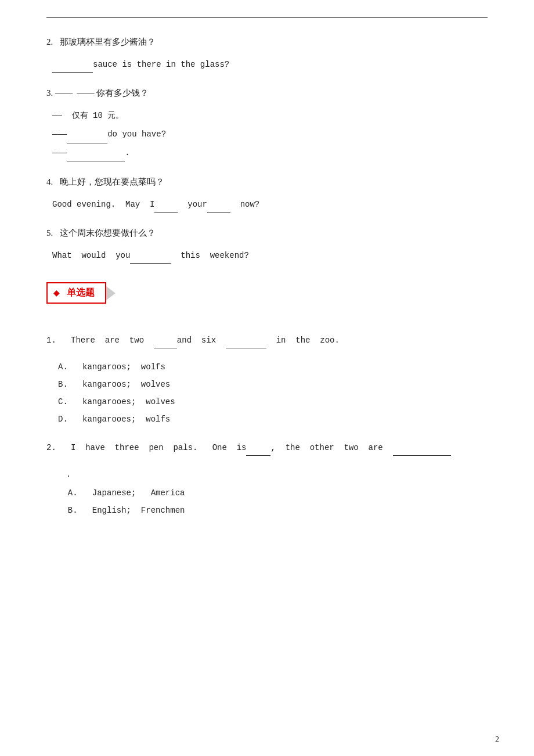 The image size is (534, 756). I want to click on question-2: 2. 那玻璃杯里有多少酱油？ sauce is there in the gla…, so click(267, 53).